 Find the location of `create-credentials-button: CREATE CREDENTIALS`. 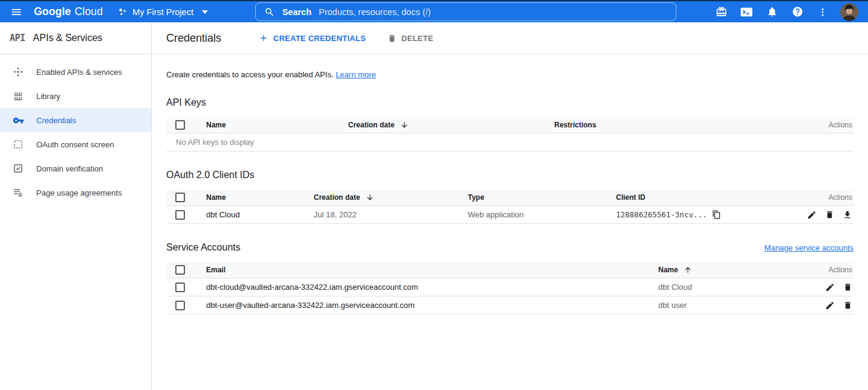

create-credentials-button: CREATE CREDENTIALS is located at coordinates (312, 38).